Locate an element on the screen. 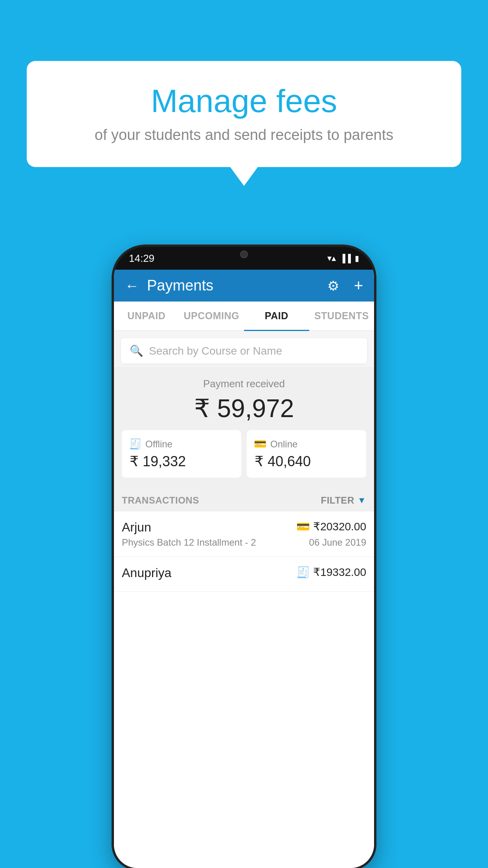 The height and width of the screenshot is (868, 488). total-payment-amount: ₹ 59,972 is located at coordinates (244, 408).